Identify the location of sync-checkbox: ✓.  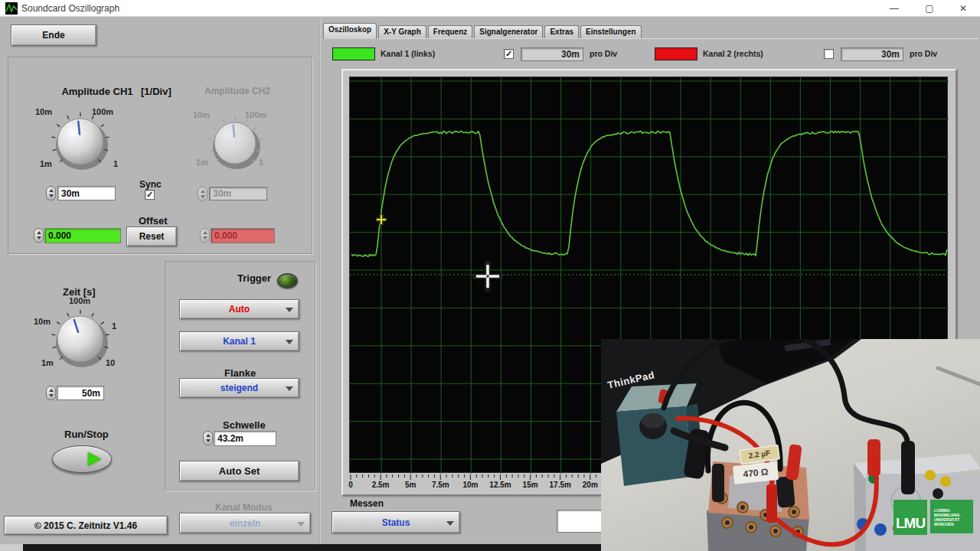
(150, 194).